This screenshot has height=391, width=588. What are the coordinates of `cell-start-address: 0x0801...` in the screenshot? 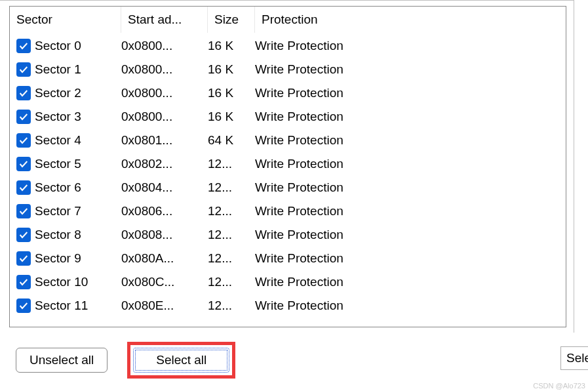 It's located at (165, 140).